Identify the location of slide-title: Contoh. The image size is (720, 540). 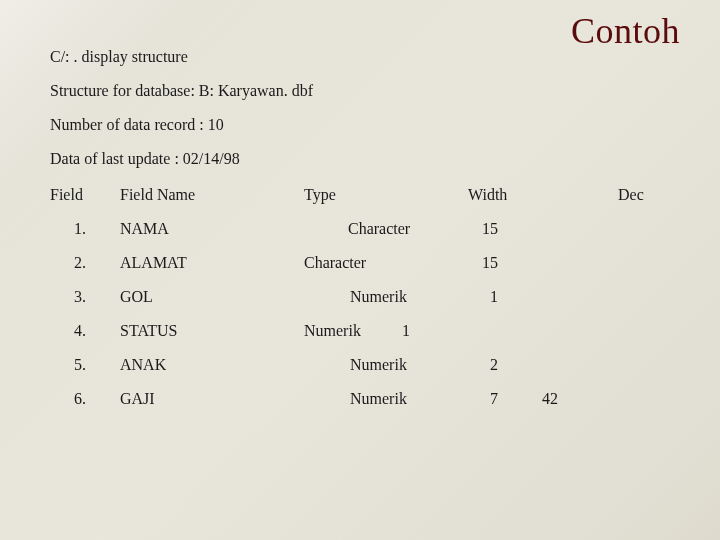
(626, 31).